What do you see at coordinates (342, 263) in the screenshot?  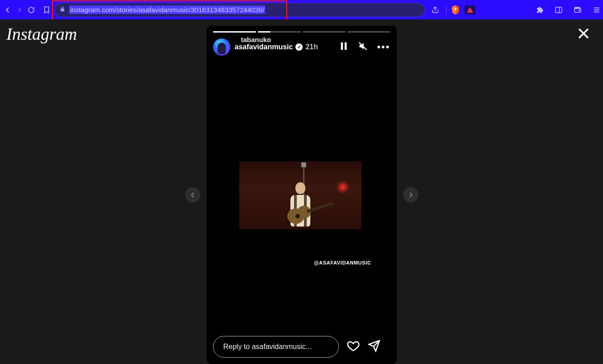 I see `story-mention-tag: @ASAFAVIDANMUSIC` at bounding box center [342, 263].